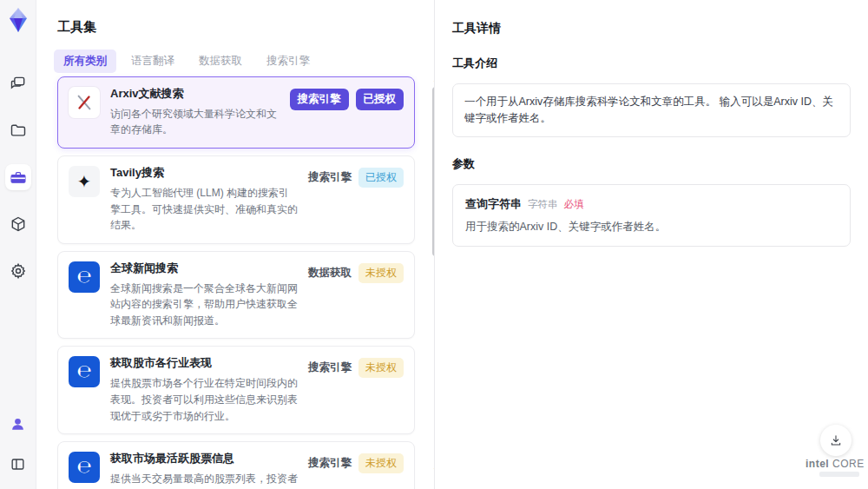 This screenshot has height=489, width=868. I want to click on tool-name: Tavily搜索, so click(204, 174).